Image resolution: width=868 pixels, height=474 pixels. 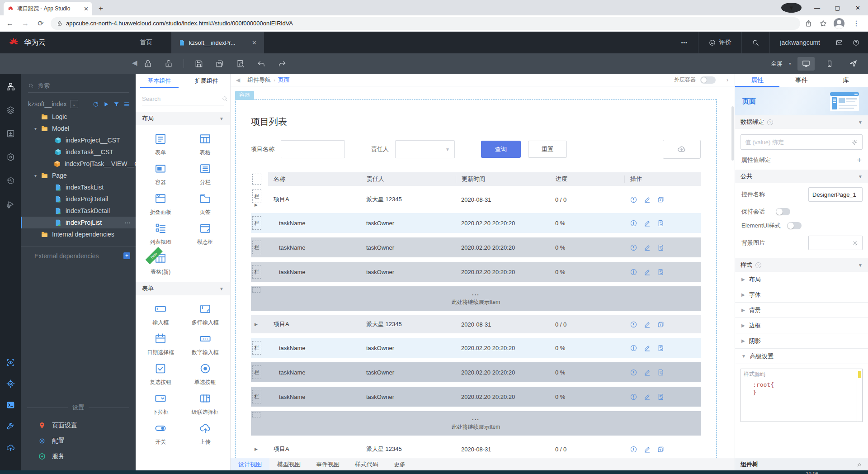 I want to click on refresh-icon, so click(x=96, y=104).